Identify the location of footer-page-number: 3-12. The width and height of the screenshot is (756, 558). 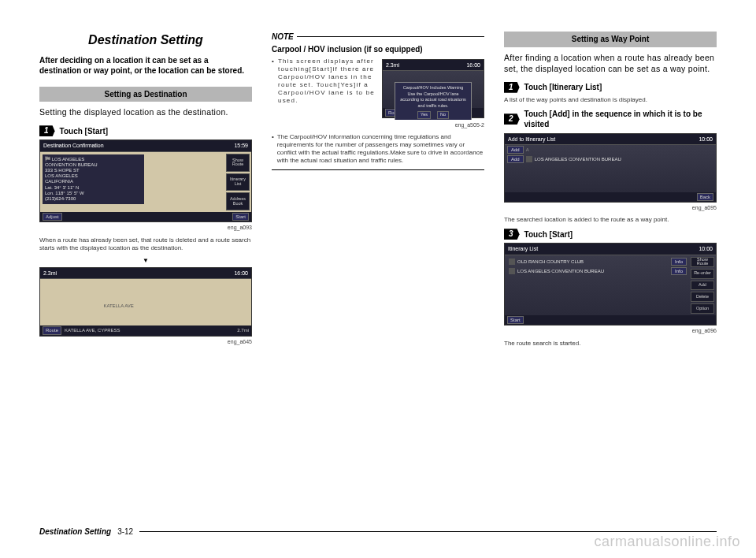
(125, 531).